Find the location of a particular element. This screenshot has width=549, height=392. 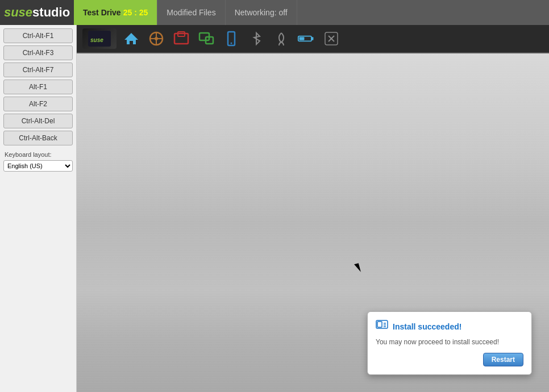

mouse-cursor is located at coordinates (357, 268).